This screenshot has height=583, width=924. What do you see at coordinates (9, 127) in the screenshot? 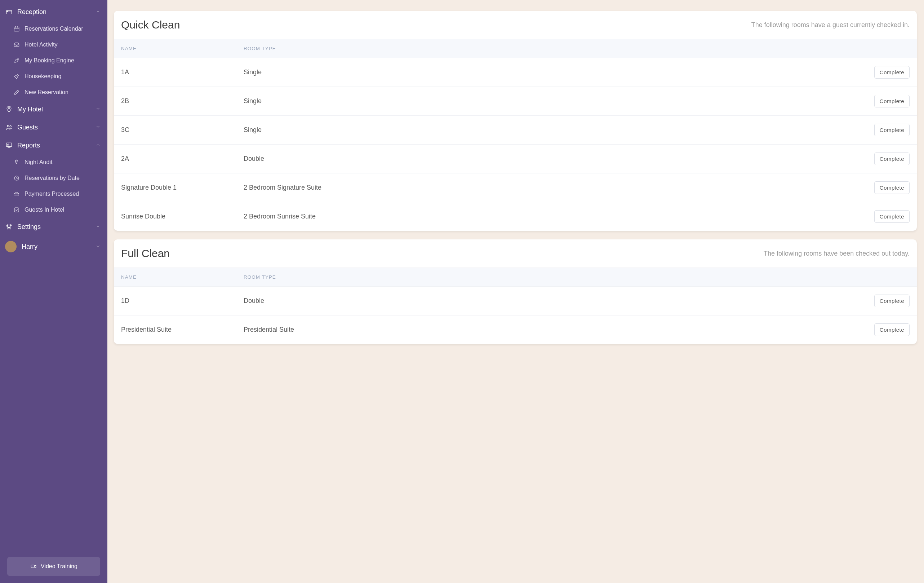
I see `users-icon` at bounding box center [9, 127].